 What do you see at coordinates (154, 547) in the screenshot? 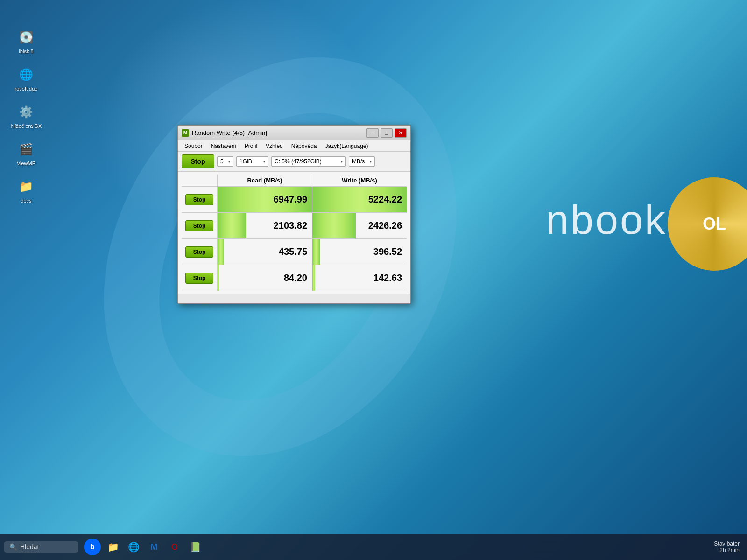
I see `taskbar-icon-app1: M` at bounding box center [154, 547].